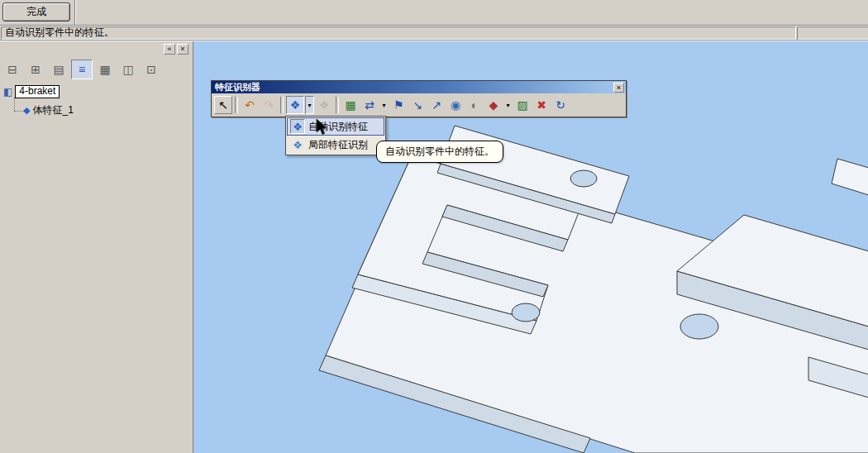  Describe the element at coordinates (12, 69) in the screenshot. I see `feature-tree-icon: ⊟` at that location.